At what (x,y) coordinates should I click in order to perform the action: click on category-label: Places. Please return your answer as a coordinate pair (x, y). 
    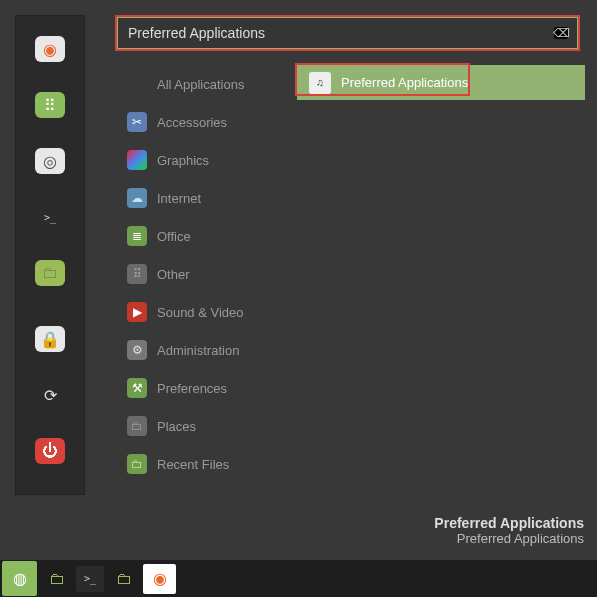
    Looking at the image, I should click on (176, 426).